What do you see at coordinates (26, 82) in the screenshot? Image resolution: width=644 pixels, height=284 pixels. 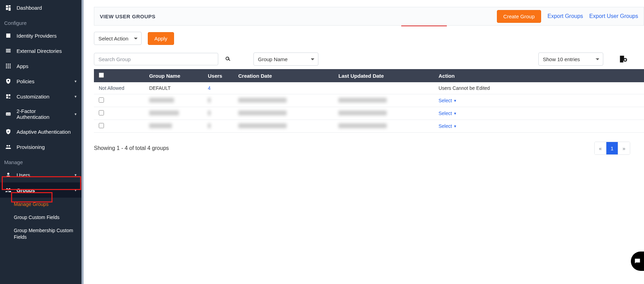 I see `sidebar-label: Policies` at bounding box center [26, 82].